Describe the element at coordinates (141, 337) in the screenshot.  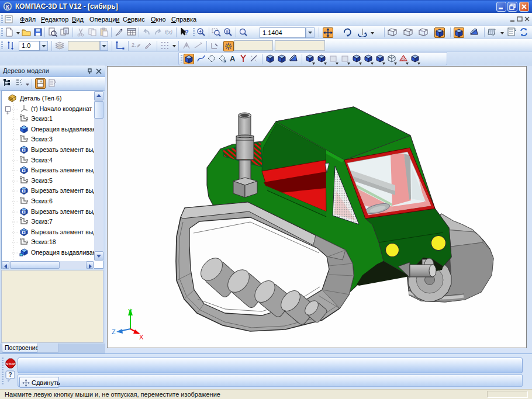
I see `svg-text: X` at that location.